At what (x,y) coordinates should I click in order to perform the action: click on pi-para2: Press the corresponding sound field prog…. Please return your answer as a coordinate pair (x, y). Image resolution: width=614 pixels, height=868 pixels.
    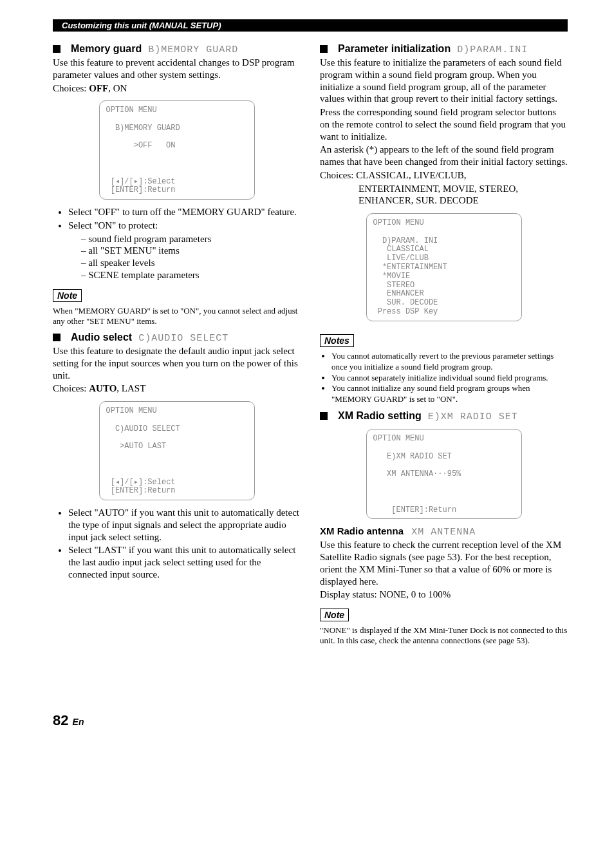
    Looking at the image, I should click on (444, 124).